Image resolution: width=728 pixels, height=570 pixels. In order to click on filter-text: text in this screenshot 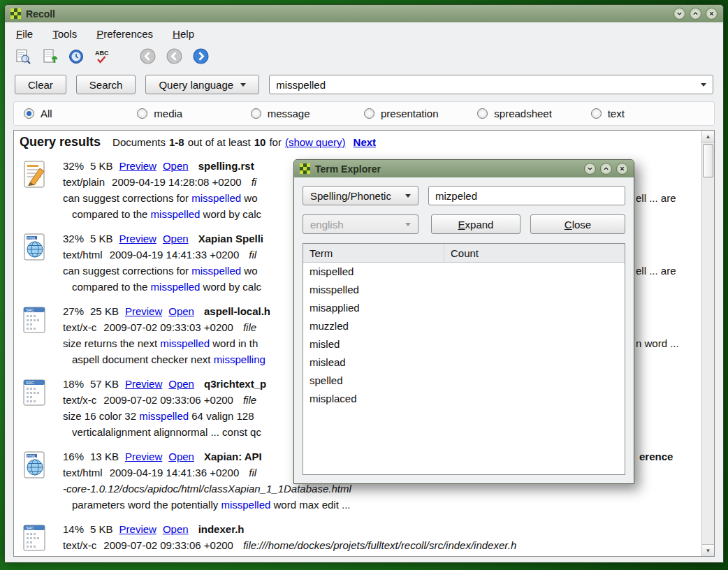, I will do `click(648, 113)`.